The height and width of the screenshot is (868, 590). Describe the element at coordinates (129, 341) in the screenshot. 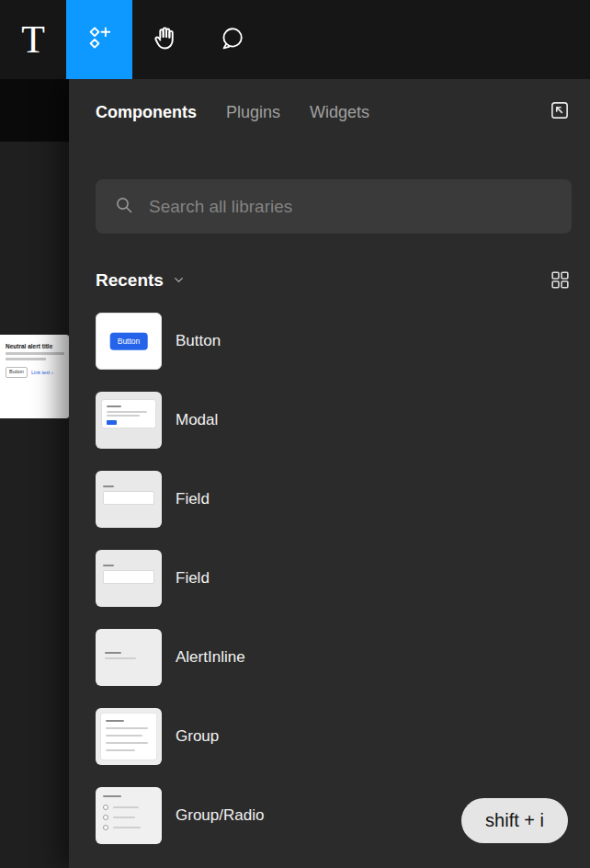

I see `component-thumbnail: Button` at that location.